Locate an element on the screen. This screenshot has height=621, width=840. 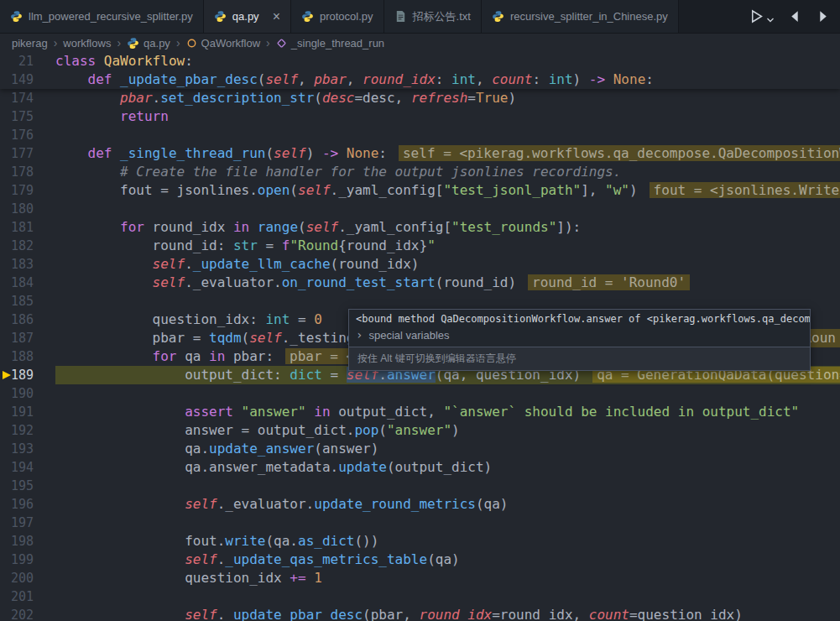
line-number: 175 is located at coordinates (28, 117).